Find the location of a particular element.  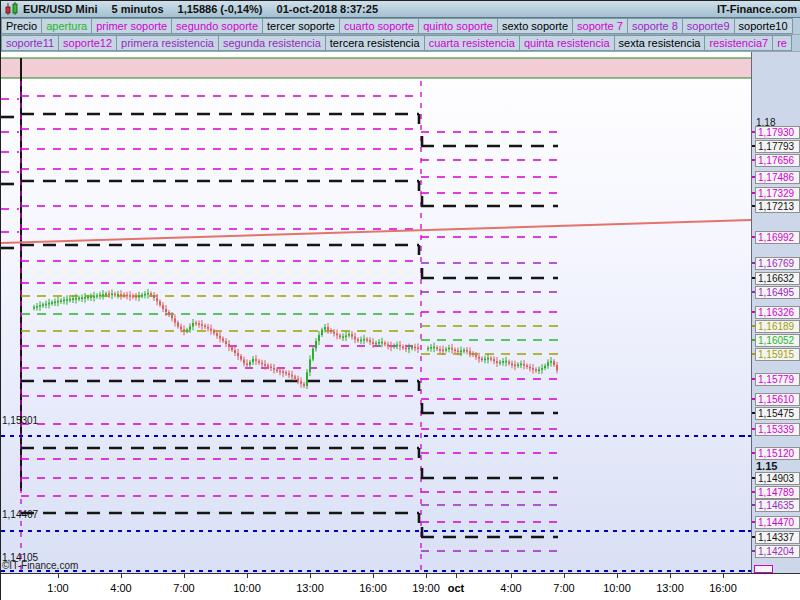

legend-button-sexto-soporte: sexto soporte is located at coordinates (534, 26).